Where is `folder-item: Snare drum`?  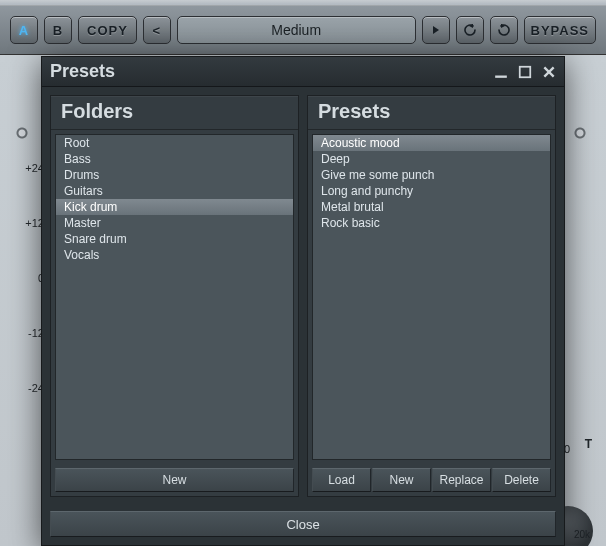 folder-item: Snare drum is located at coordinates (174, 239).